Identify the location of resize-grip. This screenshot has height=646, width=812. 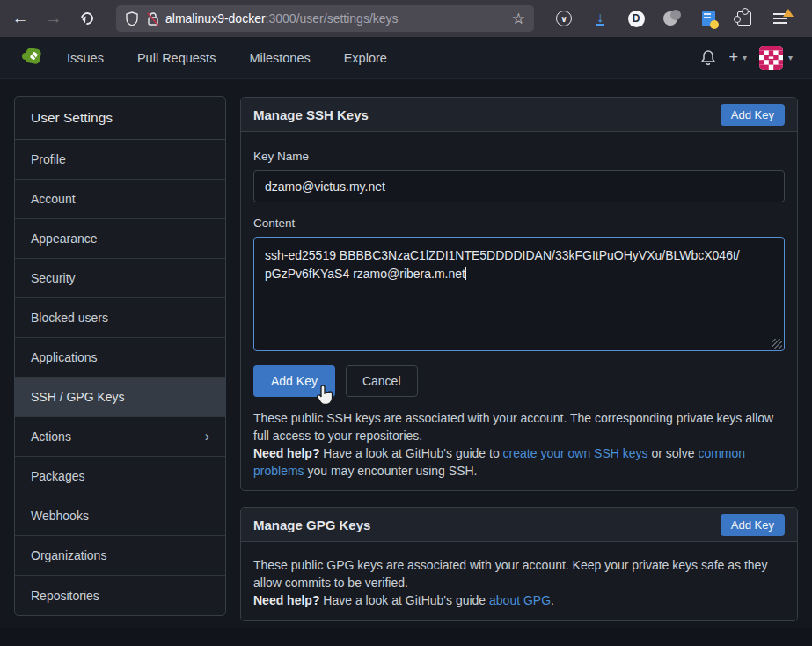
(778, 343).